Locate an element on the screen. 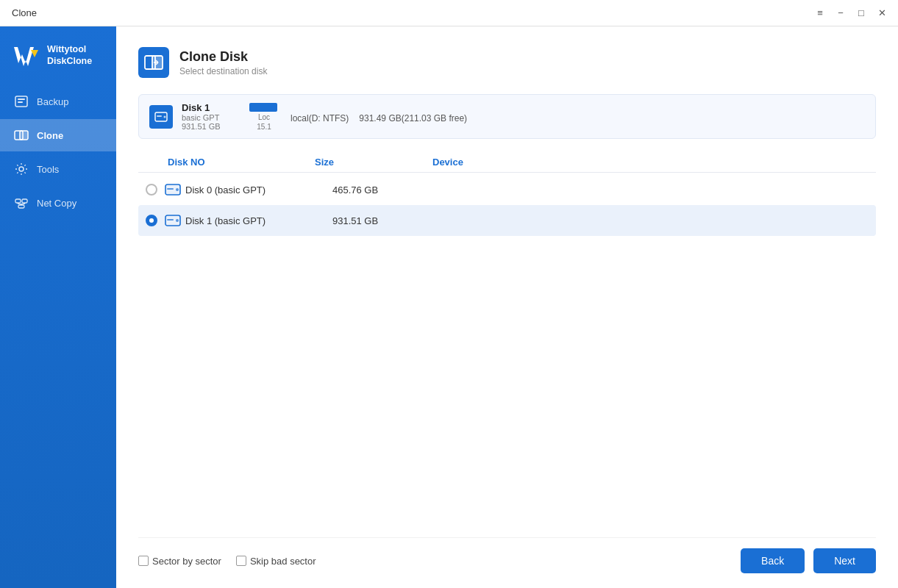  col-header-device: Device is located at coordinates (650, 162).